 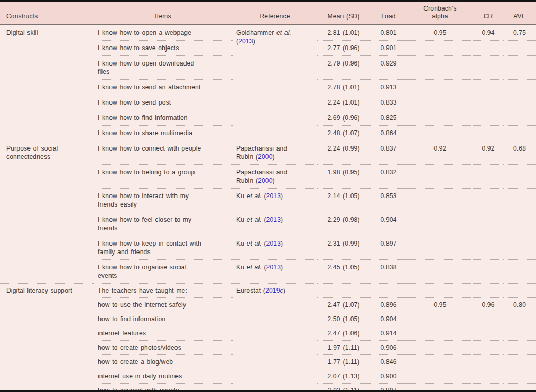 What do you see at coordinates (344, 348) in the screenshot?
I see `mean-cell: 1.97 (1.11)` at bounding box center [344, 348].